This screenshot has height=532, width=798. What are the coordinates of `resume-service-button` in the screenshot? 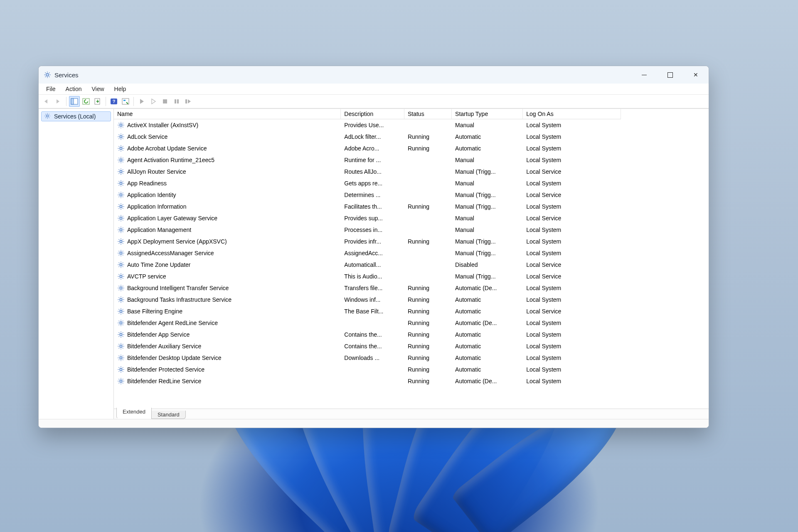 It's located at (153, 101).